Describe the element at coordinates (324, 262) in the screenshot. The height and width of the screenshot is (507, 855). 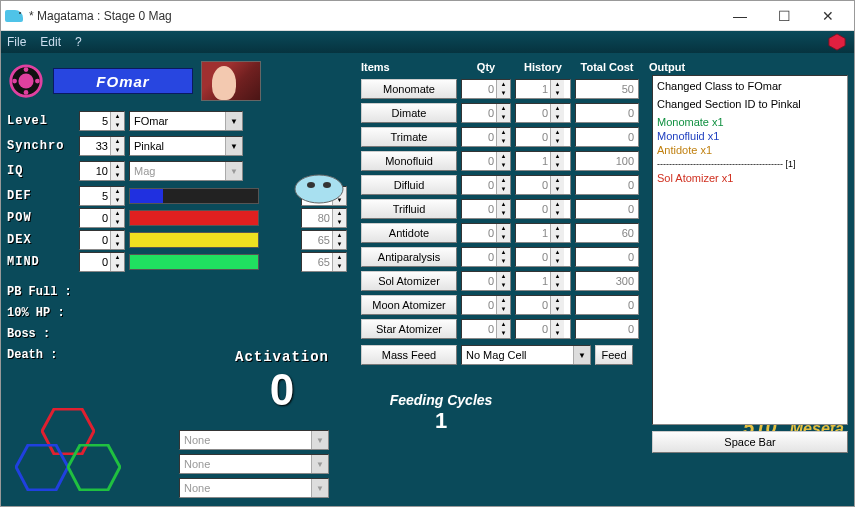
I see `mind-max-spinner: ▲▼` at that location.